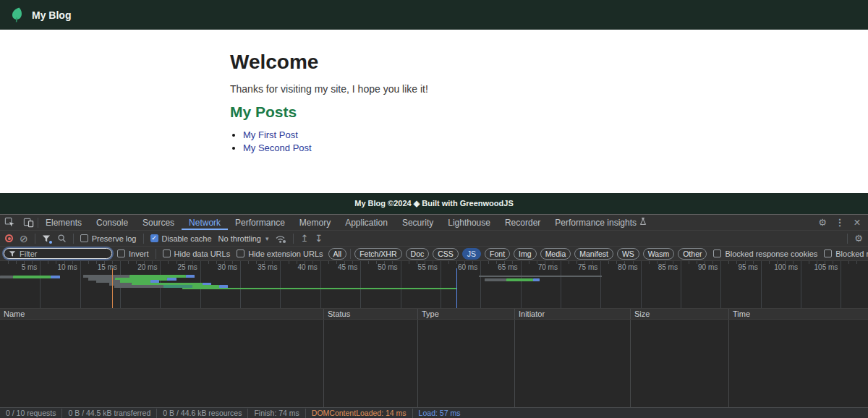  What do you see at coordinates (281, 239) in the screenshot?
I see `network-conditions-icon` at bounding box center [281, 239].